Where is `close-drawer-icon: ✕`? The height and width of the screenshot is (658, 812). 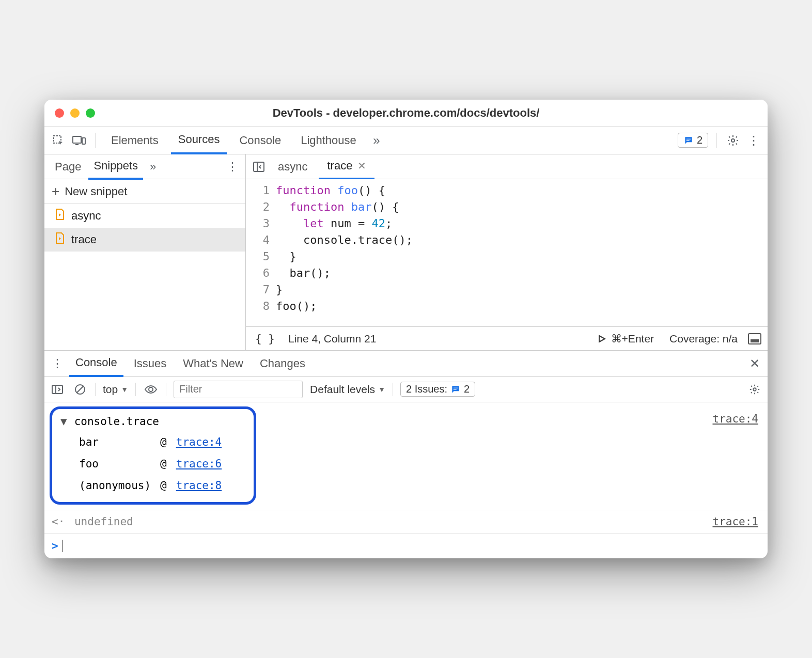 close-drawer-icon: ✕ is located at coordinates (755, 364).